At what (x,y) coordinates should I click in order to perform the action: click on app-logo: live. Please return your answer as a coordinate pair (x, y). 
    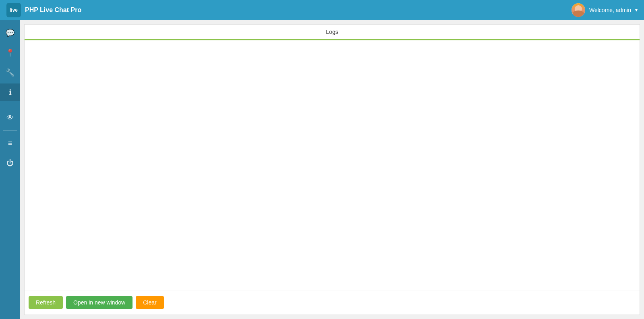
    Looking at the image, I should click on (14, 10).